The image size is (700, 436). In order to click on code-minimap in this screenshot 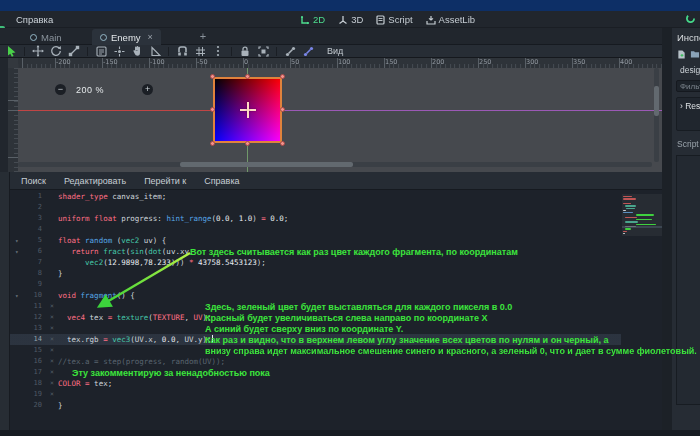, I will do `click(642, 215)`.